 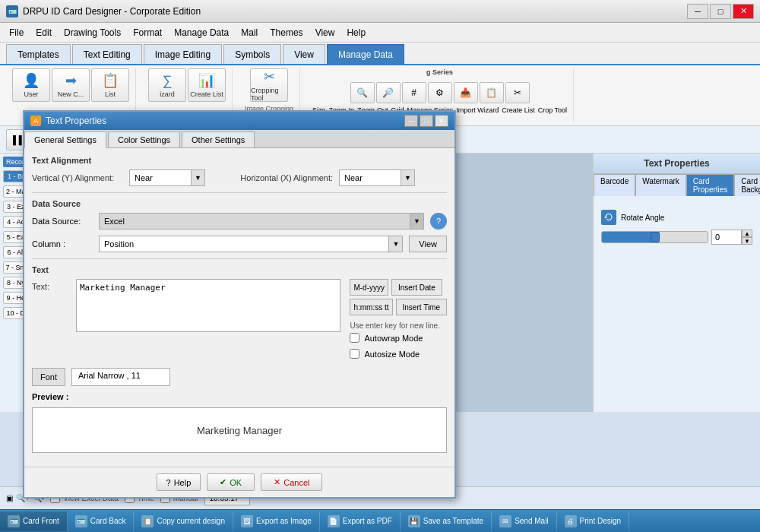 What do you see at coordinates (439, 221) in the screenshot?
I see `datasource-help-btn: ?` at bounding box center [439, 221].